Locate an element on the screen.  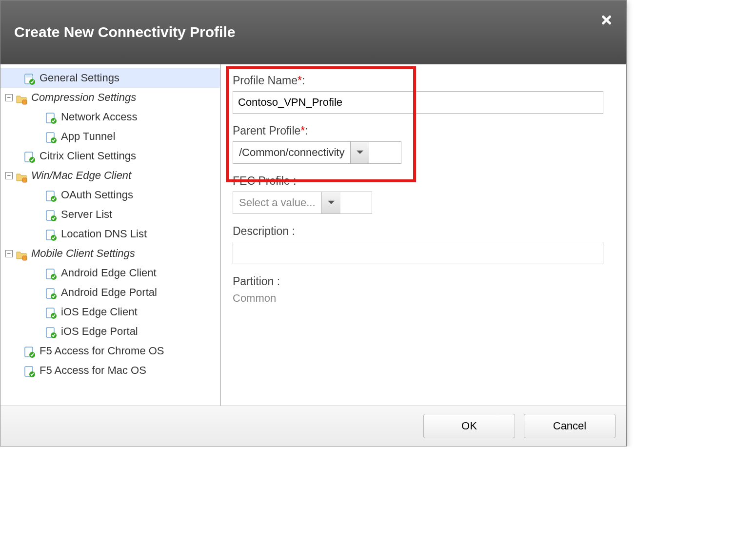
tree-item-mobile-client-settings: − Mobile Client Settings is located at coordinates (110, 253).